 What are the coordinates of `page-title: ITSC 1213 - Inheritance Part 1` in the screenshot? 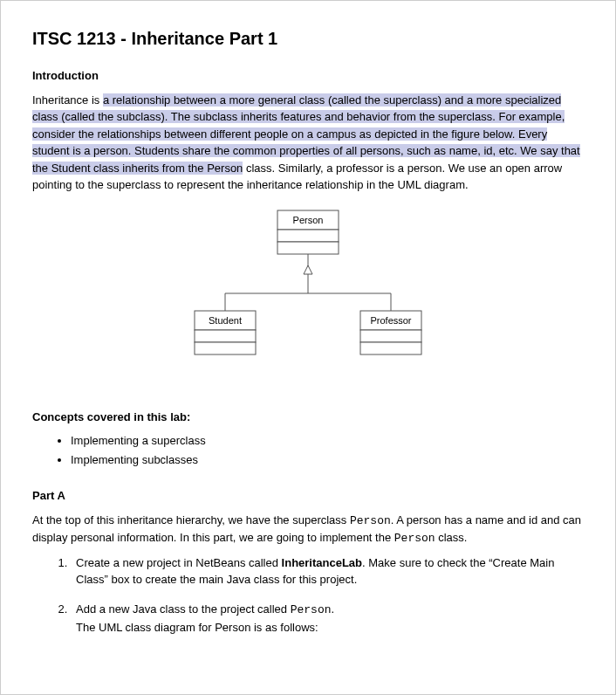 It's located at (308, 38).